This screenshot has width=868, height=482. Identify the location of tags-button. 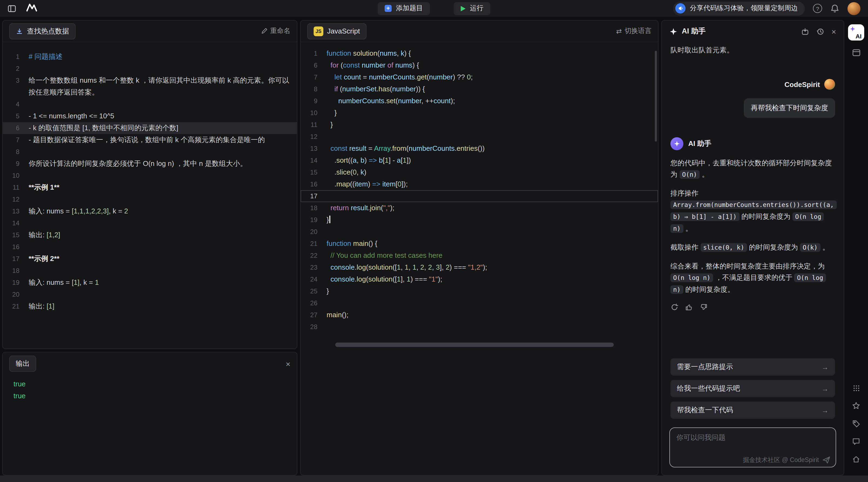
(856, 424).